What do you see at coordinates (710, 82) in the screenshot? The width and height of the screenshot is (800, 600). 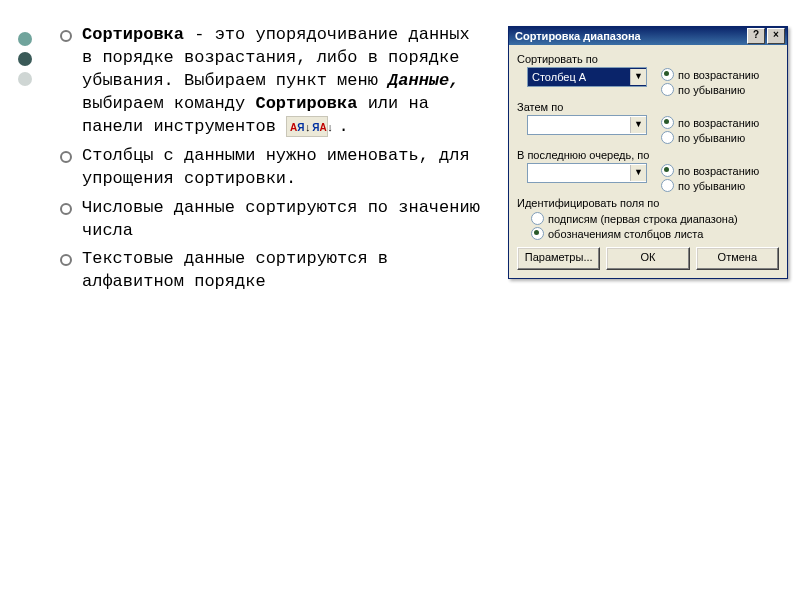 I see `sortby-order: по возрастанию по убыванию` at bounding box center [710, 82].